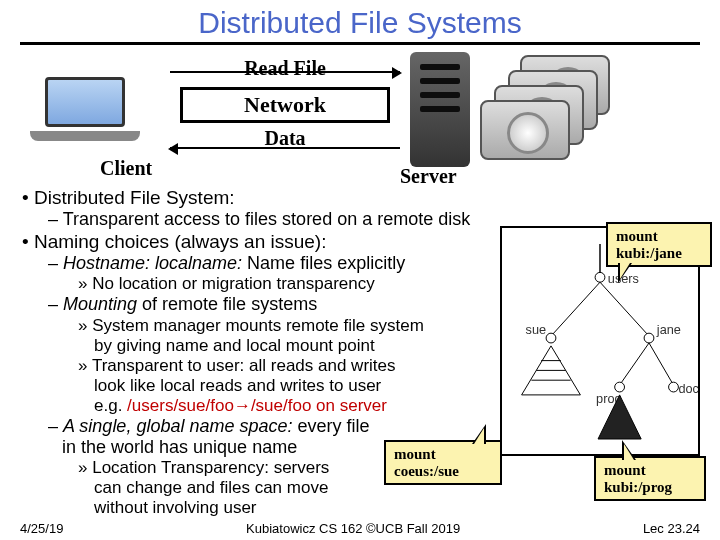 This screenshot has width=720, height=540. I want to click on text: without involving user, so click(176, 508).